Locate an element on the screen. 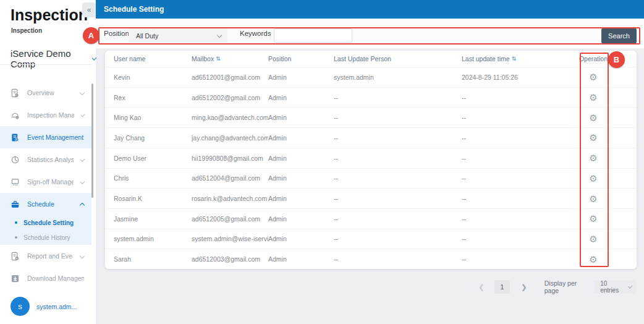 Image resolution: width=644 pixels, height=324 pixels. column-header-label: Last update time is located at coordinates (486, 59).